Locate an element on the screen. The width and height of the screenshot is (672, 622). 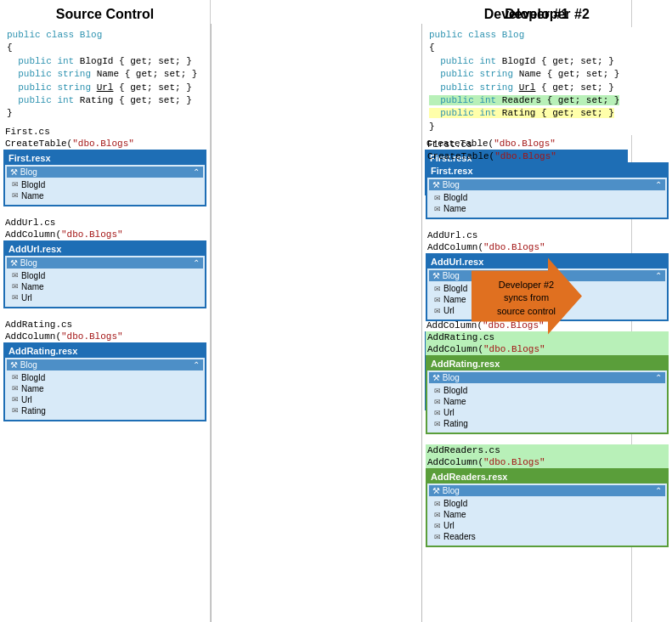
source-addurl-table-header: ⚒ Blog⌃ is located at coordinates (105, 263).